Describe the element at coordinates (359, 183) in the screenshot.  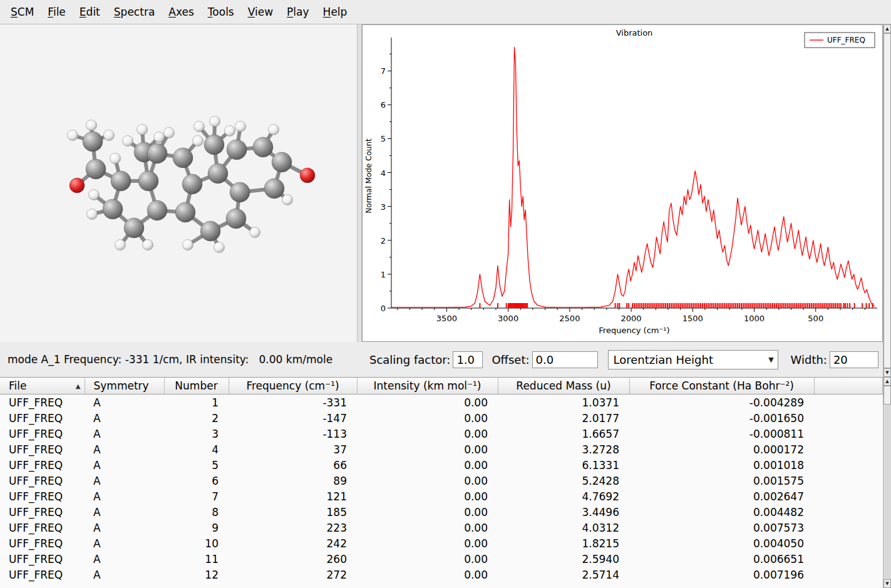
I see `panel-splitter` at that location.